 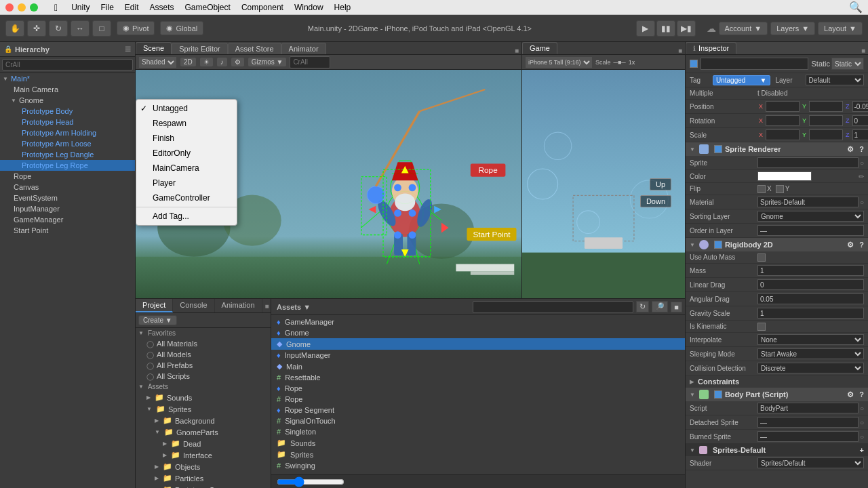 I want to click on linear-drag-input, so click(x=811, y=285).